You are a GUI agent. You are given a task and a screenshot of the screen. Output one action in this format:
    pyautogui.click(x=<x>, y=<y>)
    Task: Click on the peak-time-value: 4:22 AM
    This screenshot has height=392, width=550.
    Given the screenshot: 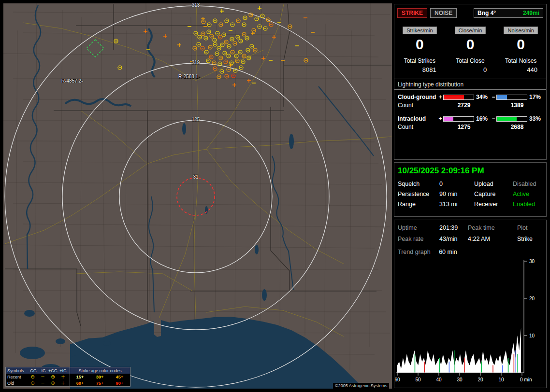 What is the action you would take?
    pyautogui.click(x=492, y=239)
    